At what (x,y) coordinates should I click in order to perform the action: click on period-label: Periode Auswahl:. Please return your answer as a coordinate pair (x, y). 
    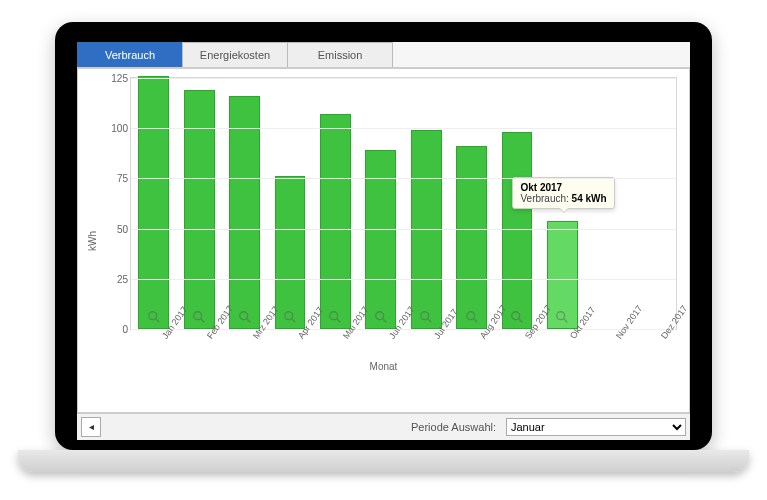
    Looking at the image, I should click on (454, 427).